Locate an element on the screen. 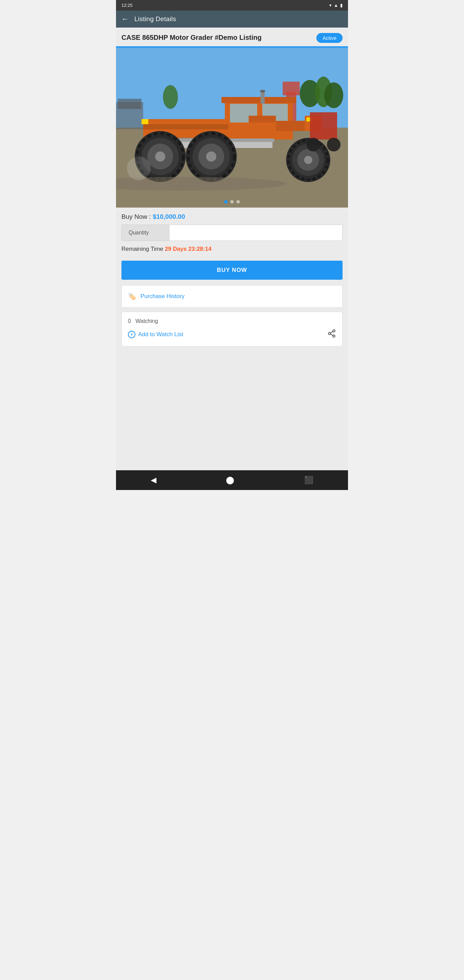 Image resolution: width=464 pixels, height=980 pixels. buy-now-button: BUY NOW is located at coordinates (232, 270).